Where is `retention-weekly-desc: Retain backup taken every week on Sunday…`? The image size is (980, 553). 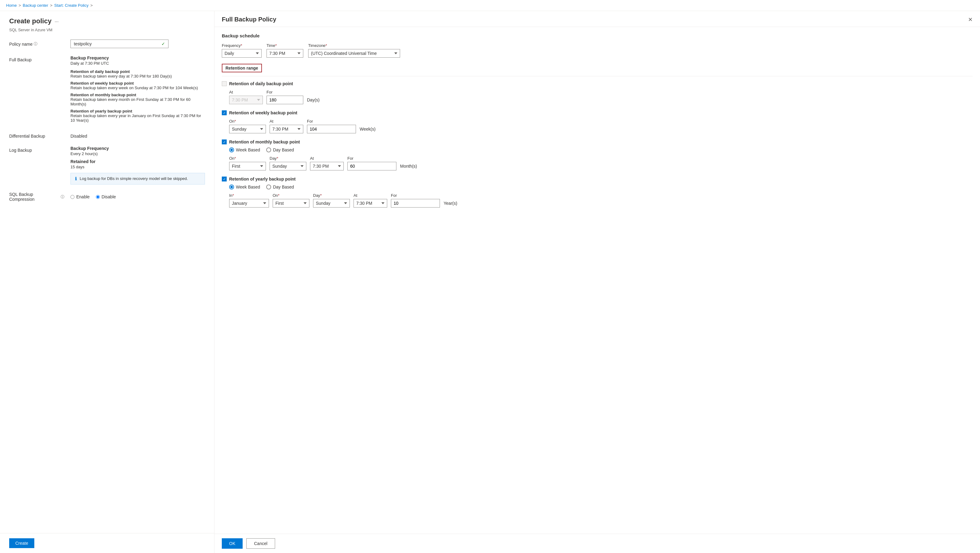 retention-weekly-desc: Retain backup taken every week on Sunday… is located at coordinates (138, 88).